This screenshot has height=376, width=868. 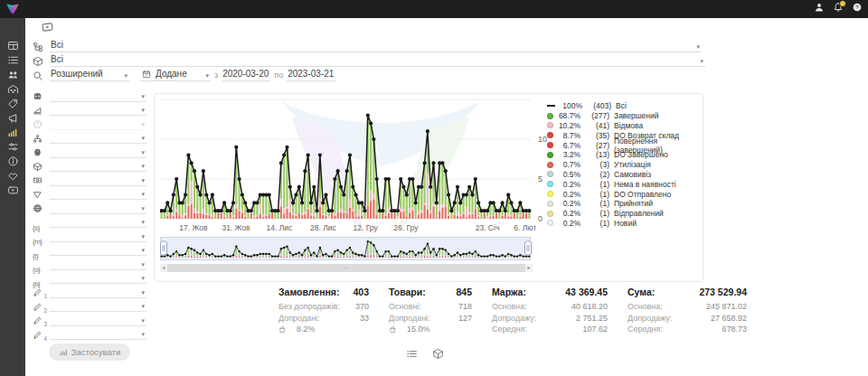 I want to click on stat-sub-value: 8.2%, so click(x=306, y=329).